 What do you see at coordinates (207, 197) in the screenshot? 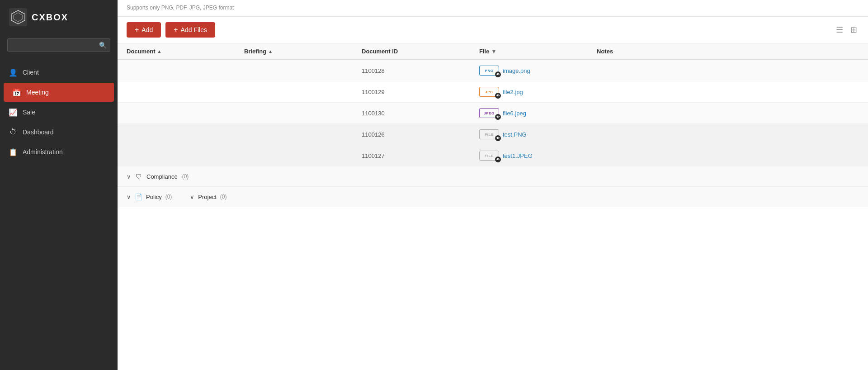
I see `project-label: Project` at bounding box center [207, 197].